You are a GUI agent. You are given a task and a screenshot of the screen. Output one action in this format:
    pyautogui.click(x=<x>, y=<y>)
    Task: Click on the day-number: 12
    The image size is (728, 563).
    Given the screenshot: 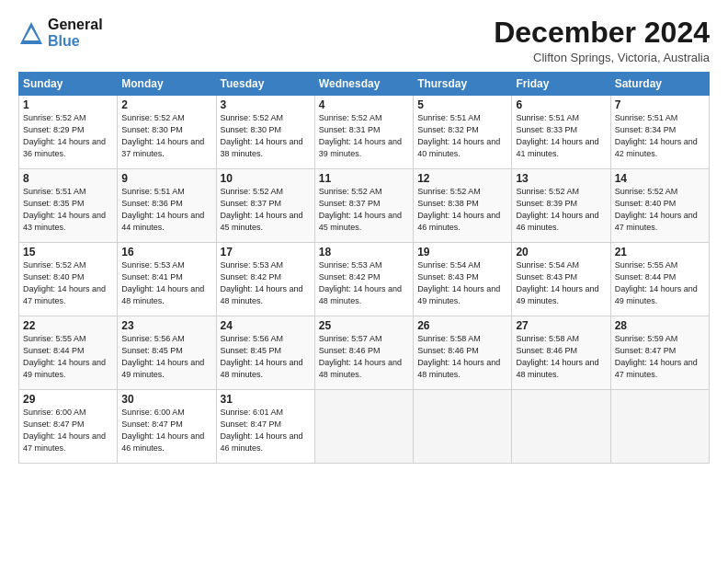 What is the action you would take?
    pyautogui.click(x=462, y=178)
    